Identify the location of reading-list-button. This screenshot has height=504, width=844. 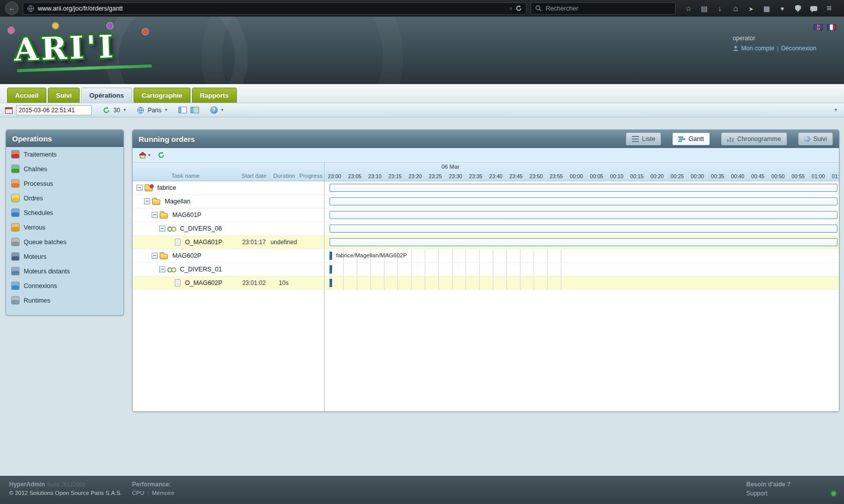
(704, 8).